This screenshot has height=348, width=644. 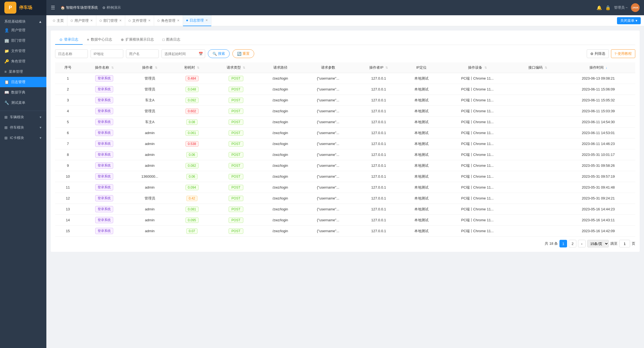 I want to click on table-row: 7 登录系统 admin 0.538 POST /zwz/login {"use…, so click(x=345, y=144).